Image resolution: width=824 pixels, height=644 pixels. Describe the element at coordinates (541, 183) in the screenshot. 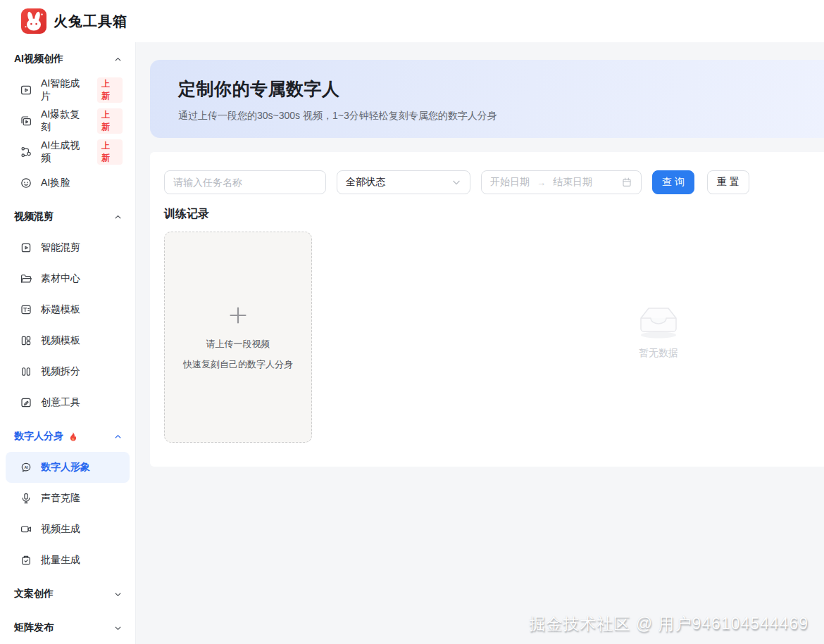

I see `date-range-arrow: →` at that location.